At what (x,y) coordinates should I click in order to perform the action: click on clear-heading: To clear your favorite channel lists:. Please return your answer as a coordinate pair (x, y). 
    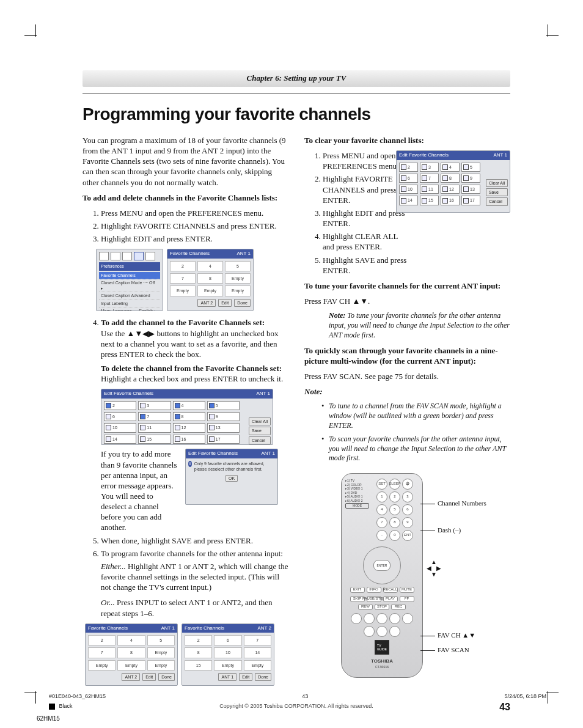
    Looking at the image, I should click on (407, 141).